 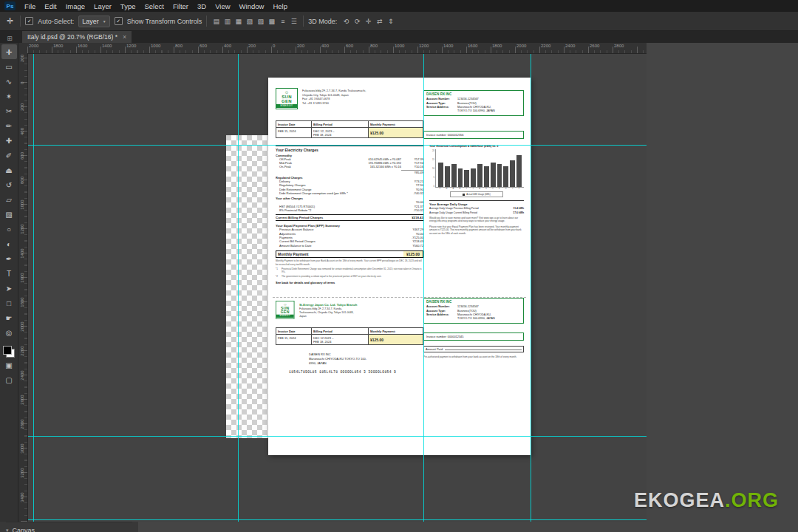 What do you see at coordinates (22, 83) in the screenshot?
I see `ruler-label: 0` at bounding box center [22, 83].